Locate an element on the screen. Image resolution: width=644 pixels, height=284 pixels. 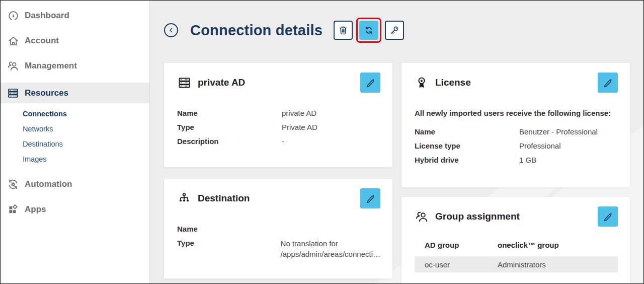
field-value-line: No translation for is located at coordinates (331, 244).